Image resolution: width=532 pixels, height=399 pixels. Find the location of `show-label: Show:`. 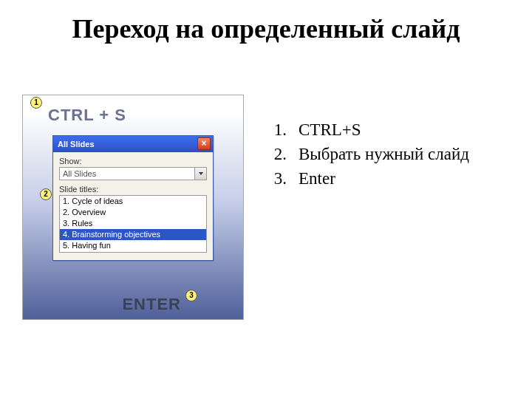

show-label: Show: is located at coordinates (133, 161).